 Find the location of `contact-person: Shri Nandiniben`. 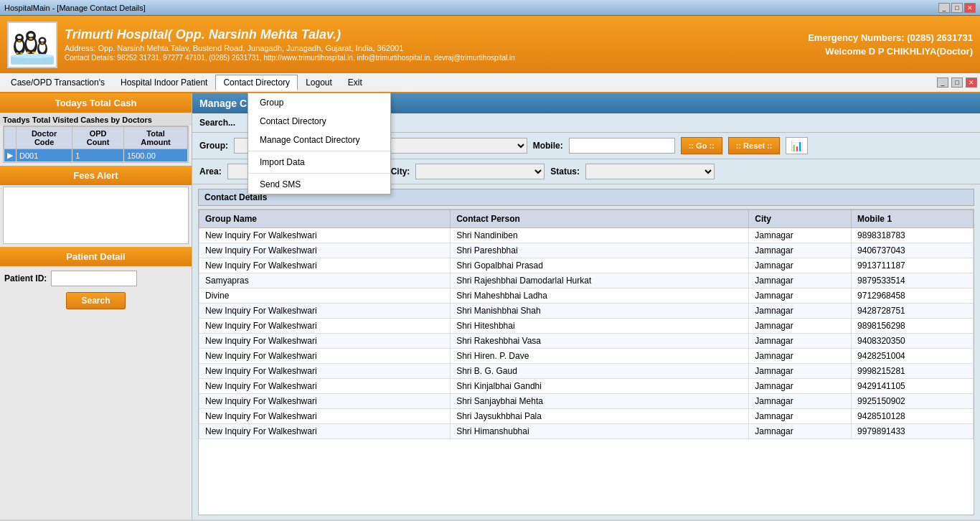

contact-person: Shri Nandiniben is located at coordinates (600, 235).